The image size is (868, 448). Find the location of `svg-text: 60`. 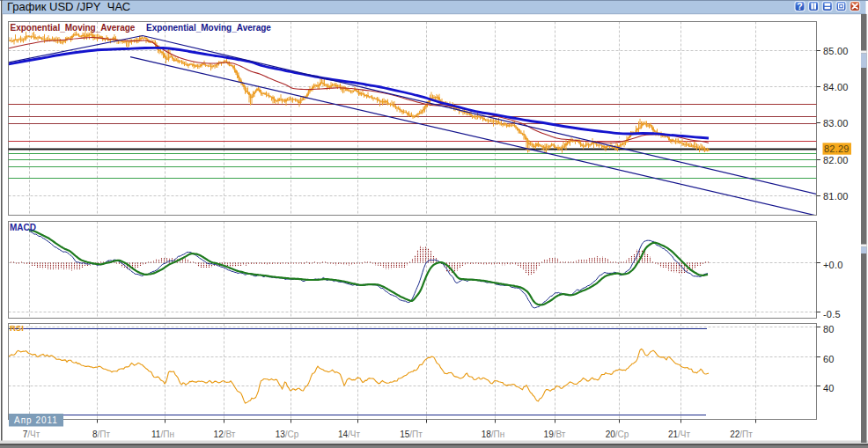

svg-text: 60 is located at coordinates (829, 359).